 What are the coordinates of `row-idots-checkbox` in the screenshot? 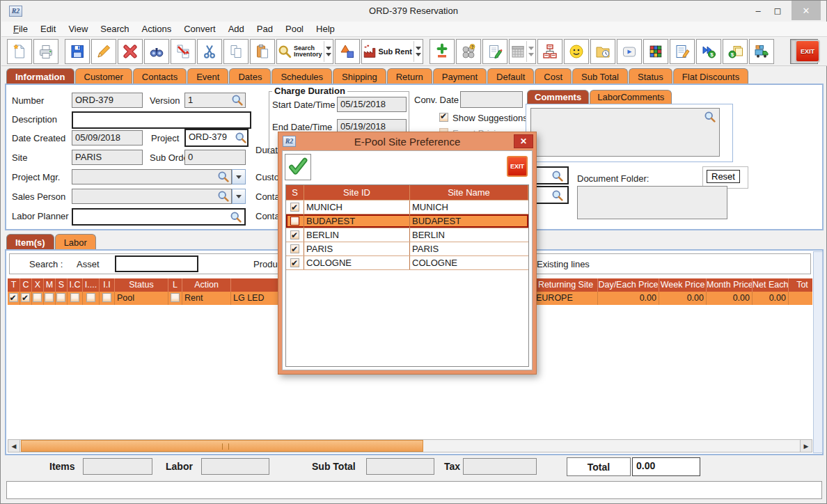 It's located at (90, 298).